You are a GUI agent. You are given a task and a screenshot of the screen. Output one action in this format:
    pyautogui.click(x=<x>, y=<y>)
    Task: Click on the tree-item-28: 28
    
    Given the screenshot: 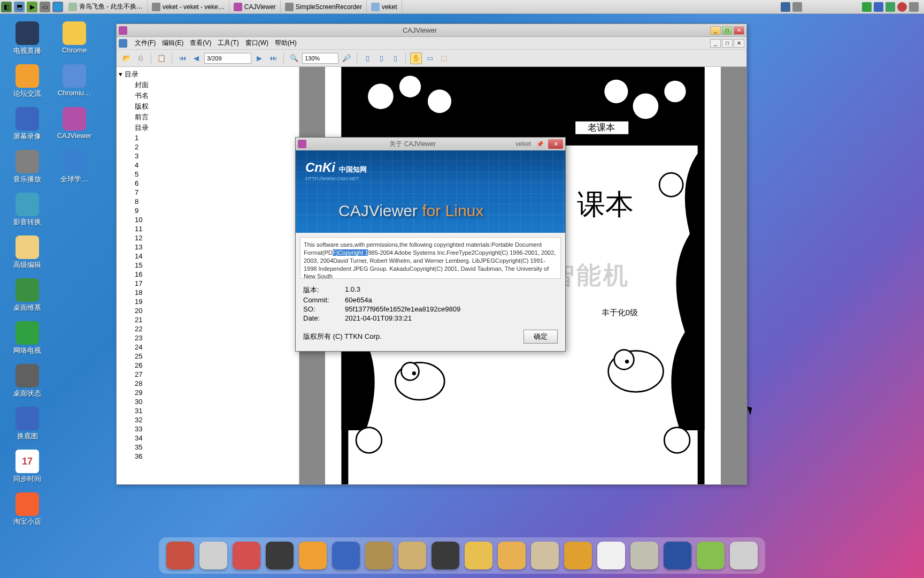 What is the action you would take?
    pyautogui.click(x=207, y=383)
    